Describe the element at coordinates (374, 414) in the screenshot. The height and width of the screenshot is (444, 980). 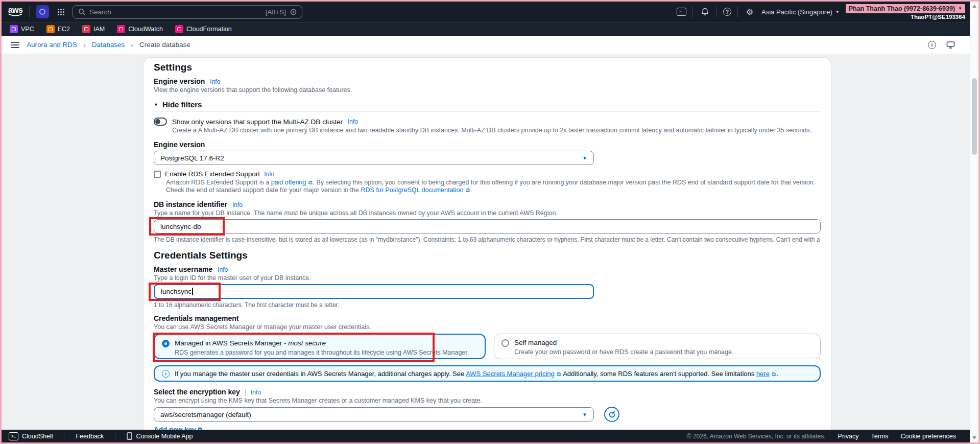
I see `encryption-key-select: aws/secretsmanager (default) ▼` at that location.